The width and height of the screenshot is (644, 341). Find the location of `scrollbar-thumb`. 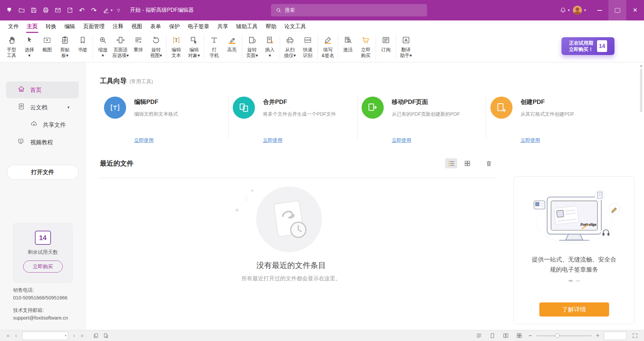

scrollbar-thumb is located at coordinates (641, 91).